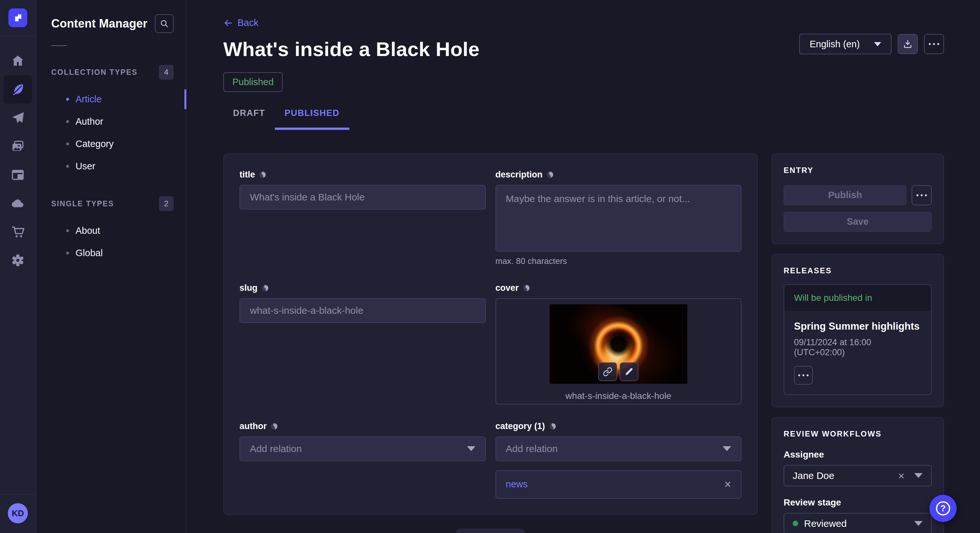 The height and width of the screenshot is (533, 980). I want to click on cloud-icon, so click(18, 203).